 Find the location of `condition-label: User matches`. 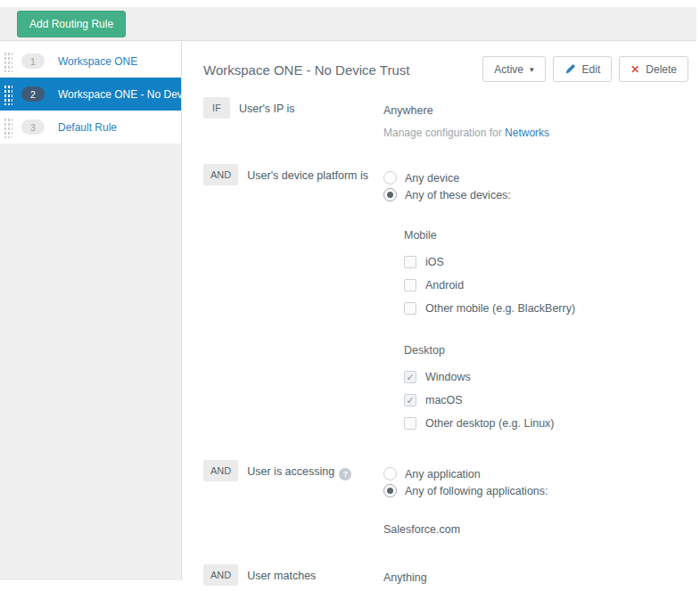

condition-label: User matches is located at coordinates (282, 573).